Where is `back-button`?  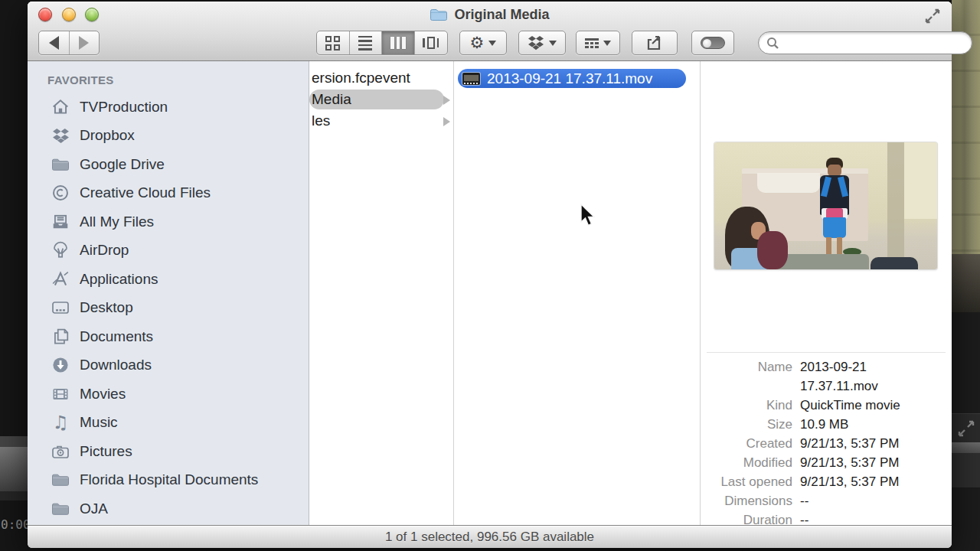 back-button is located at coordinates (54, 43).